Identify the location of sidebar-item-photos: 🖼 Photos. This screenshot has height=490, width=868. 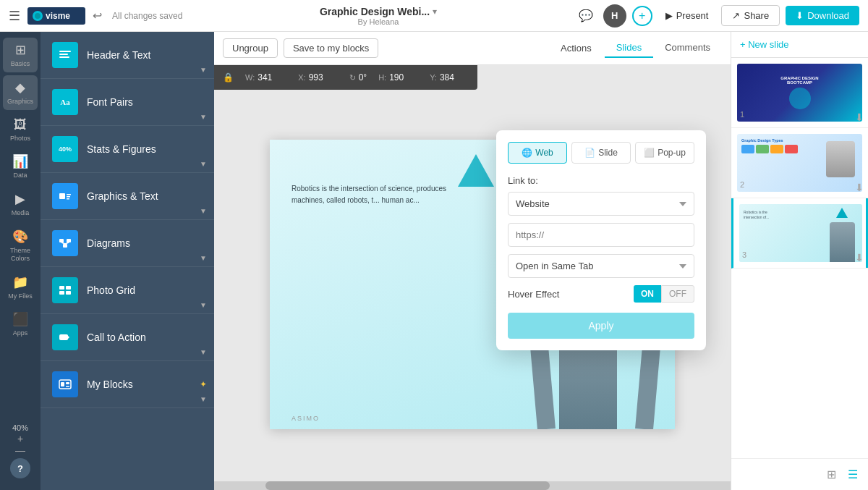
(20, 130).